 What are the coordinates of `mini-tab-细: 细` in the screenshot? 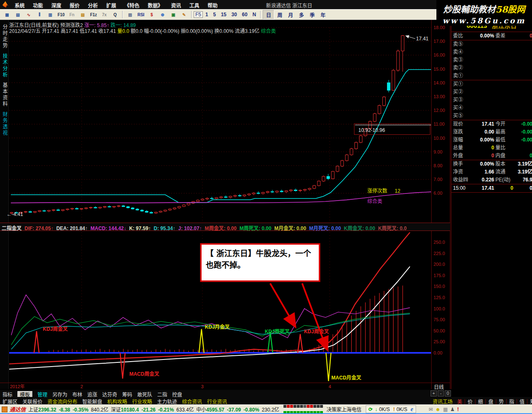 It's located at (480, 402).